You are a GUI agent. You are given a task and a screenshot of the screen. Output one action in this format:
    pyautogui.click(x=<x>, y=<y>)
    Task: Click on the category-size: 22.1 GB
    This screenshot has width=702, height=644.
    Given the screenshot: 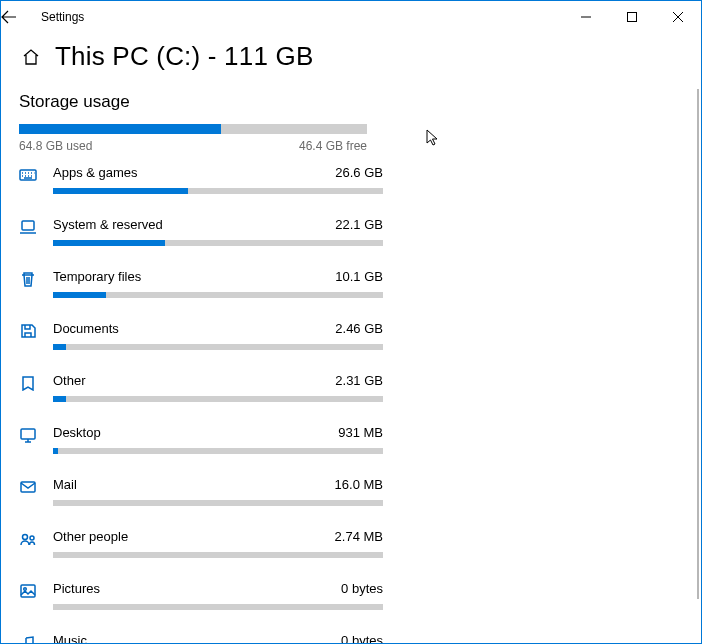 What is the action you would take?
    pyautogui.click(x=359, y=224)
    